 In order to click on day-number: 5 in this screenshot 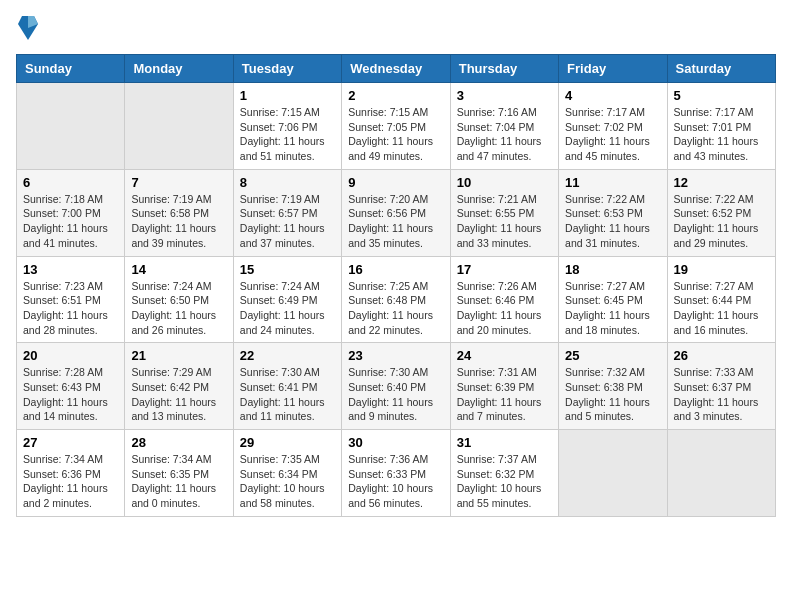, I will do `click(722, 96)`.